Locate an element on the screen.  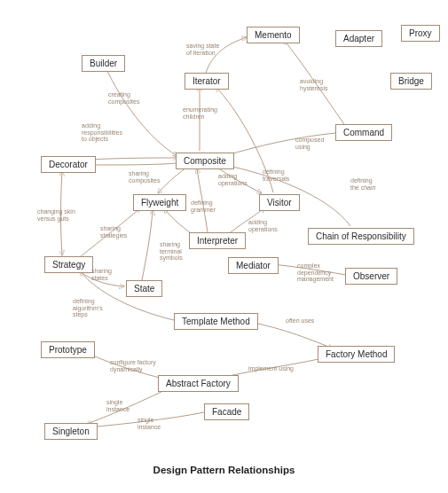
label-complex-dep: complexdependencymanagement is located at coordinates (316, 273).